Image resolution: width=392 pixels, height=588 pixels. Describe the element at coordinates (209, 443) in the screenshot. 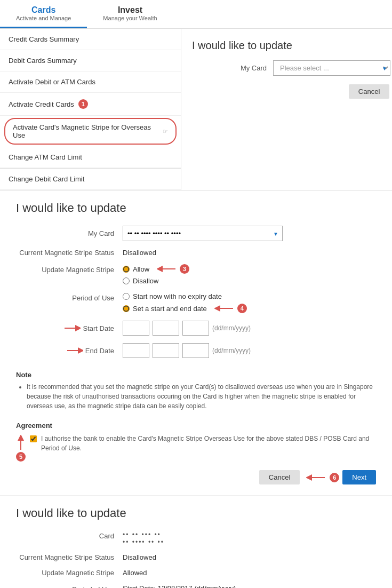

I see `s1-agreement-text: I authorise the bank to enable the Card'…` at that location.